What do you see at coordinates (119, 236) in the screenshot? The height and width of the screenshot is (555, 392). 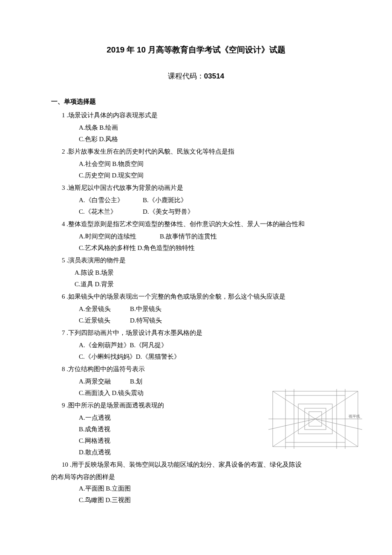 I see `q4-option-a: A.时间空间的连续性` at bounding box center [119, 236].